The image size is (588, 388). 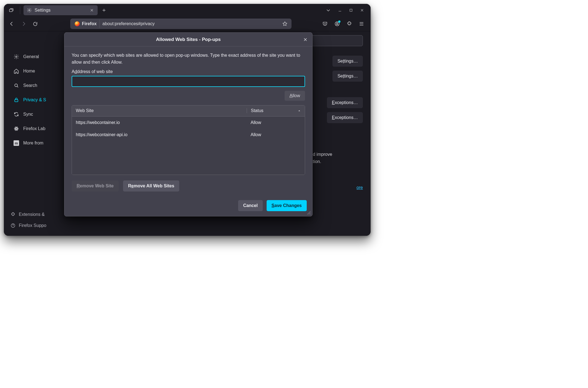 What do you see at coordinates (32, 214) in the screenshot?
I see `sidebar-footer-label: Extensions &` at bounding box center [32, 214].